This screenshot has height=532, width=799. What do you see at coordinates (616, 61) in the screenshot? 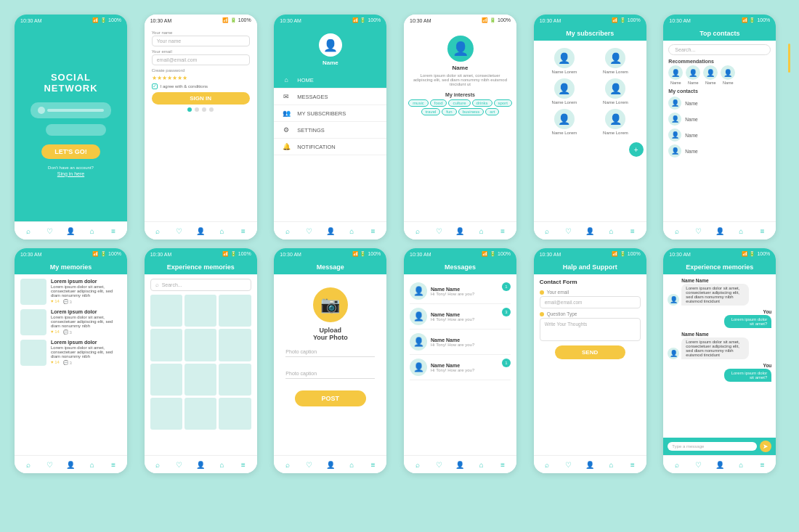
I see `subscriber-2: 👤 Name Lorem` at bounding box center [616, 61].